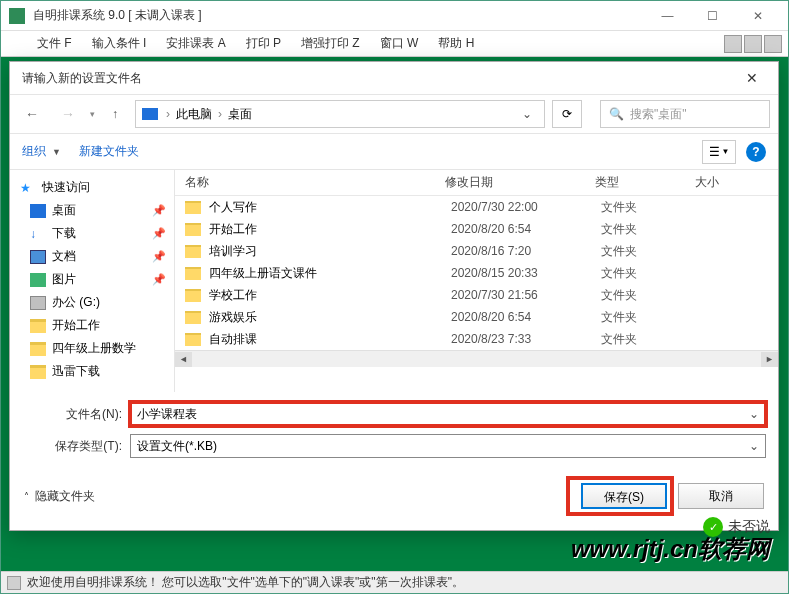 This screenshot has width=789, height=594. Describe the element at coordinates (476, 317) in the screenshot. I see `file-row: 游戏娱乐2020/8/20 6:54文件夹` at that location.